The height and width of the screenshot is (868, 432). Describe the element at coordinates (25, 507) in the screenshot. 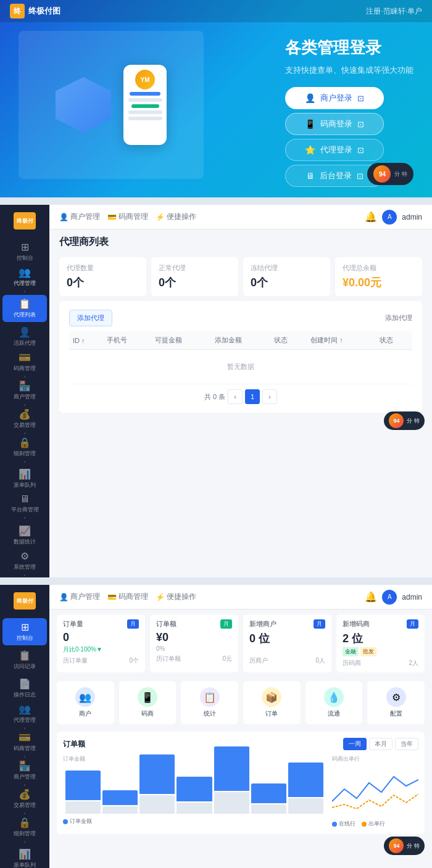

I see `sidebar-item-platform: 🖥 平台商管理 ›` at that location.